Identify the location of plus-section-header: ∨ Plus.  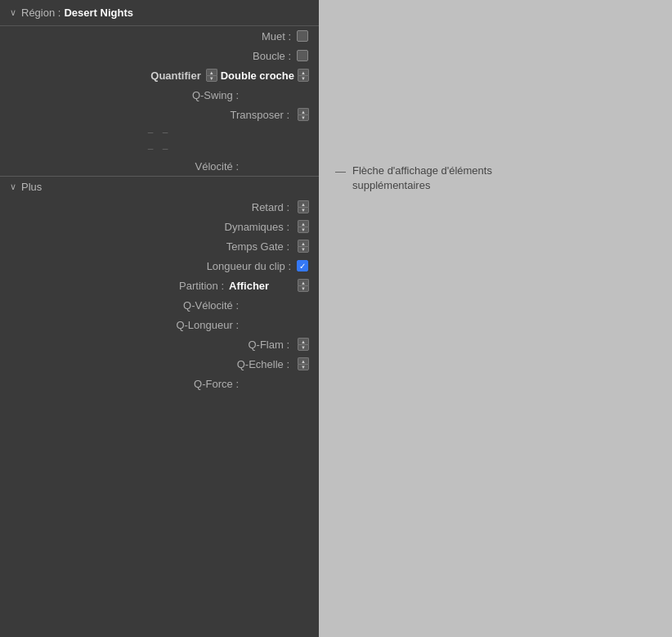
(159, 186).